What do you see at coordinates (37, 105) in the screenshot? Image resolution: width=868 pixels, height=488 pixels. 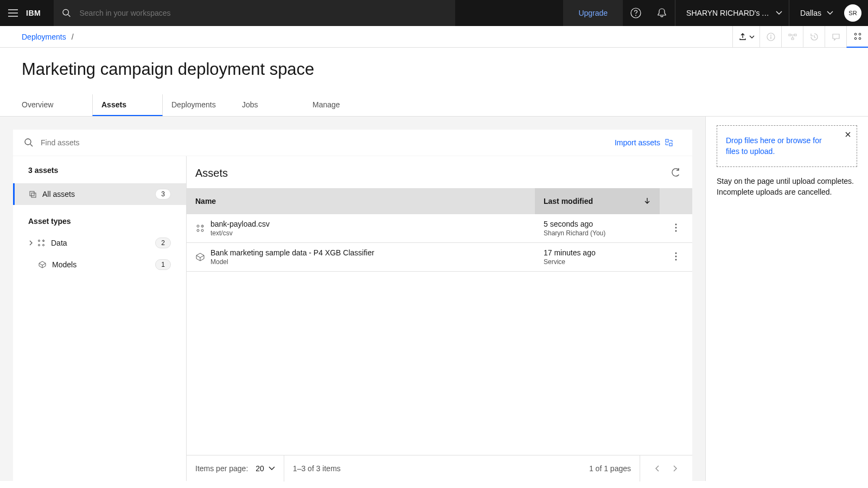 I see `tab-overview-label: Overview` at bounding box center [37, 105].